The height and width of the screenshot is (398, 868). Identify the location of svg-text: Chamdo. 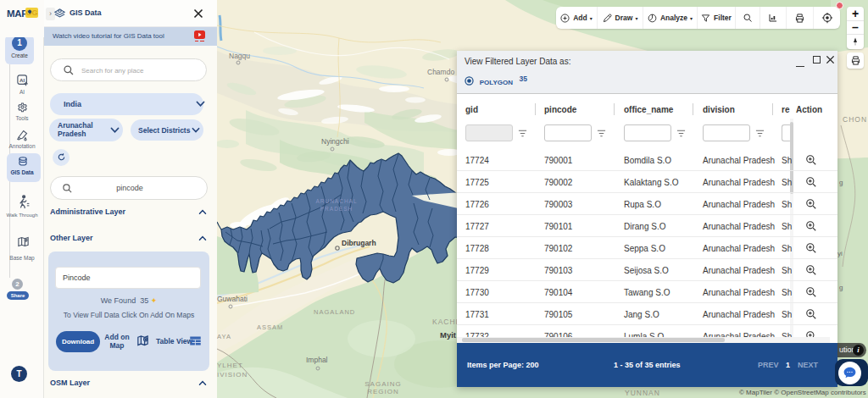
(441, 72).